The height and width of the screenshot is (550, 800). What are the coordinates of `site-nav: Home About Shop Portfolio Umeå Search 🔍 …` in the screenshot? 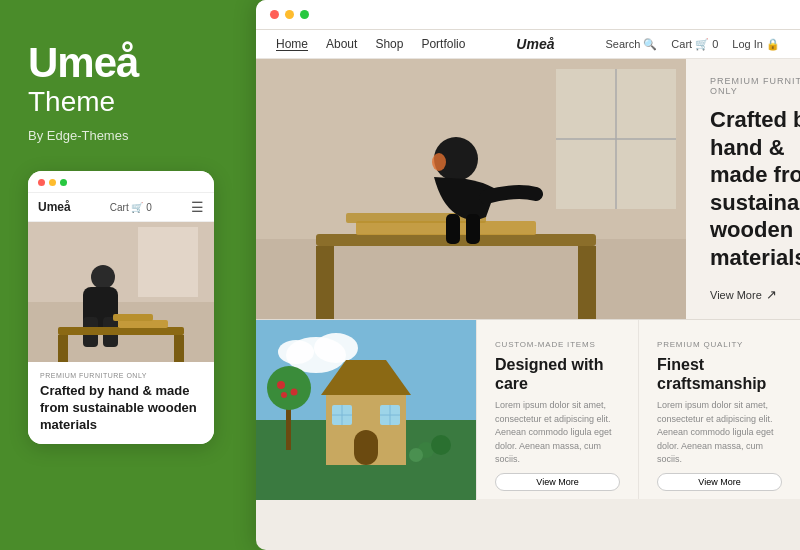 It's located at (528, 44).